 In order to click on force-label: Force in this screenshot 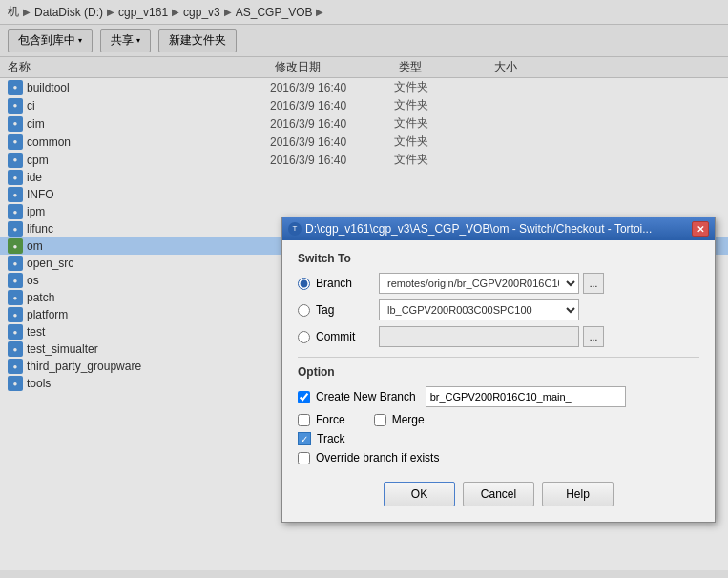, I will do `click(330, 420)`.